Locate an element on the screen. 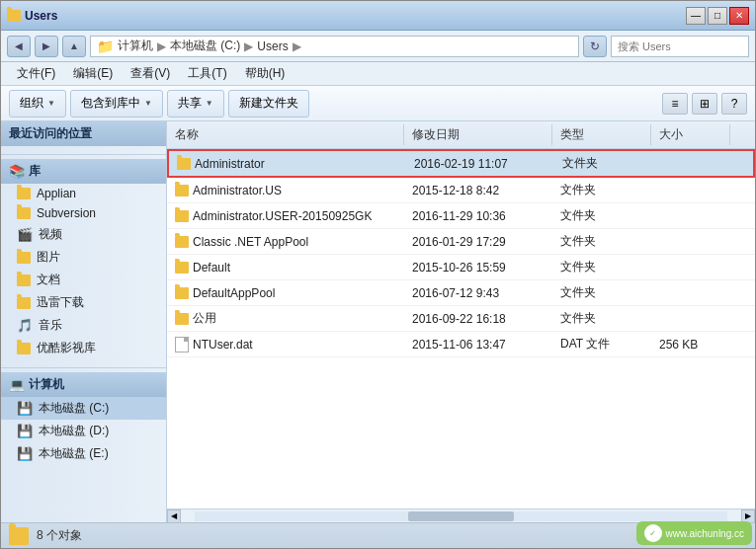  file-name: Administrator.USER-20150925GK is located at coordinates (283, 216).